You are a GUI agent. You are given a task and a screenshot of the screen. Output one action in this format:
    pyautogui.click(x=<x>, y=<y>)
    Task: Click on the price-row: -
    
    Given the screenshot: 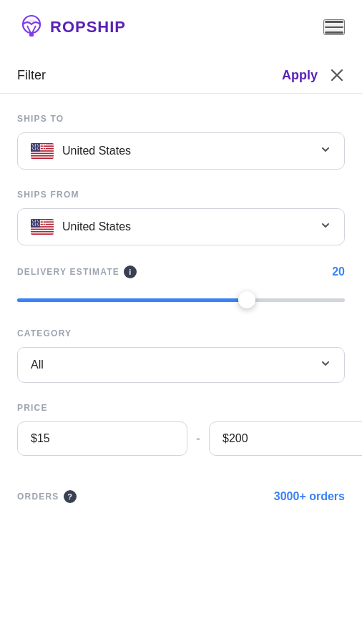 What is the action you would take?
    pyautogui.click(x=181, y=439)
    